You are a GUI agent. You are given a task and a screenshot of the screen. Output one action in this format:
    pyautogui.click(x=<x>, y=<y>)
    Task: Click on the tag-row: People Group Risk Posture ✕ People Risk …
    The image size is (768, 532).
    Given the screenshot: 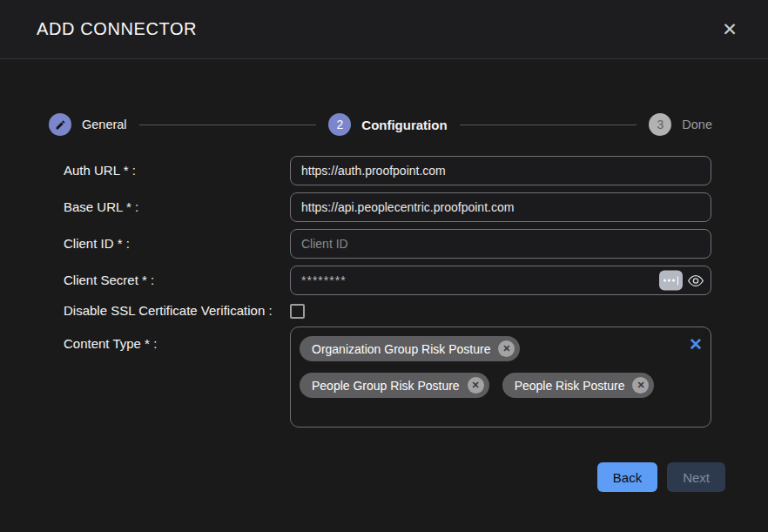 What is the action you would take?
    pyautogui.click(x=489, y=385)
    